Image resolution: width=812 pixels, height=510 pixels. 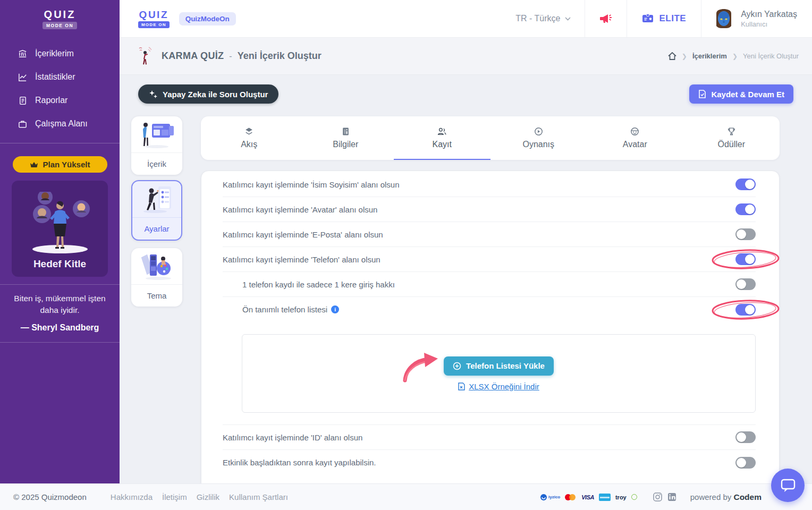 What do you see at coordinates (635, 144) in the screenshot?
I see `tab-label: Avatar` at bounding box center [635, 144].